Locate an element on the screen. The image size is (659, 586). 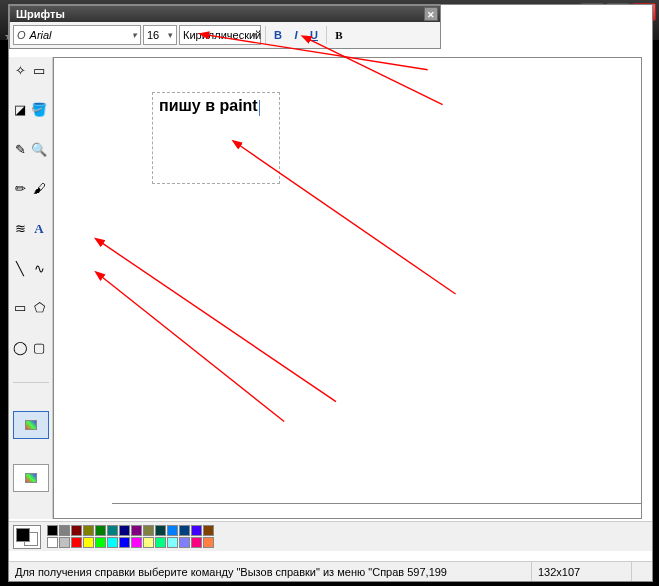
fill-icon: 🪣 is located at coordinates (39, 110).